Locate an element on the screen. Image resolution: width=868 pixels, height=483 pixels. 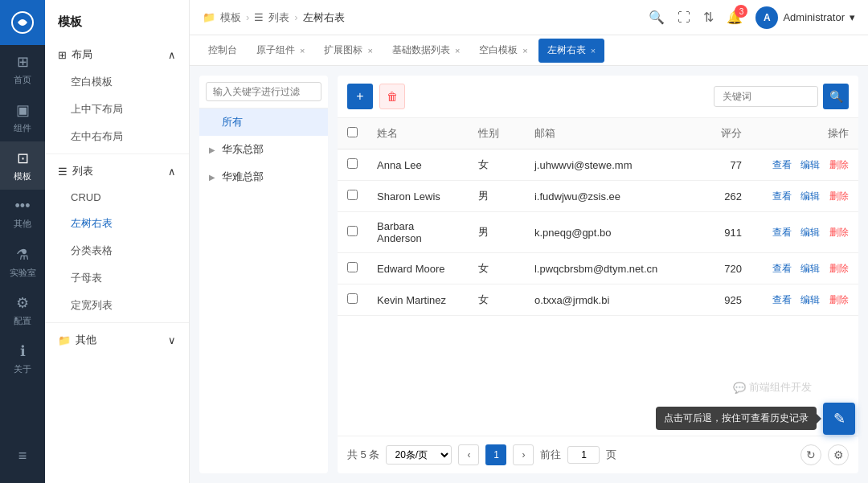
search-input is located at coordinates (766, 96).